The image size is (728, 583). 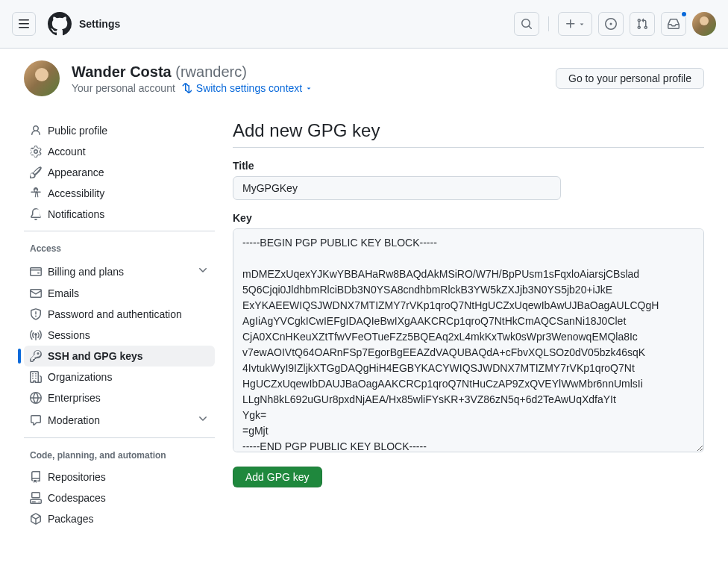 I want to click on issues-button, so click(x=611, y=24).